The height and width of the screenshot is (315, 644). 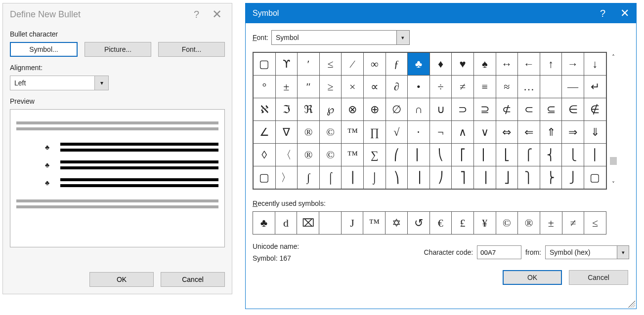 What do you see at coordinates (507, 132) in the screenshot?
I see `symbol-cell: ⇔` at bounding box center [507, 132].